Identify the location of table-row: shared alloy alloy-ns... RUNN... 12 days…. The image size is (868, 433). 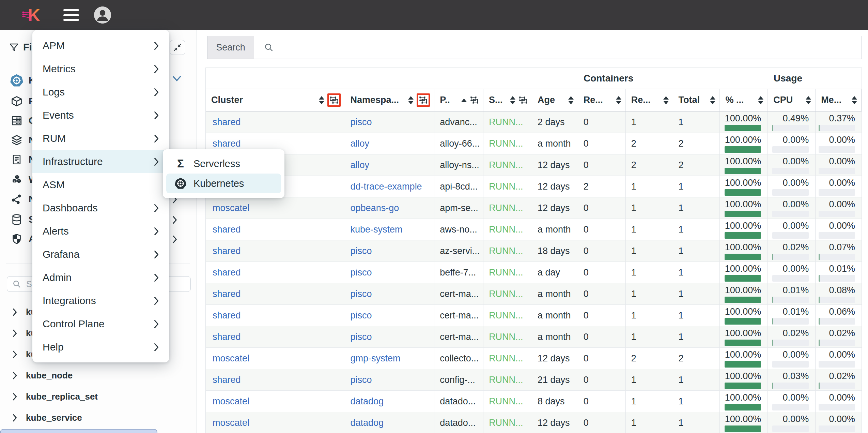
(533, 165).